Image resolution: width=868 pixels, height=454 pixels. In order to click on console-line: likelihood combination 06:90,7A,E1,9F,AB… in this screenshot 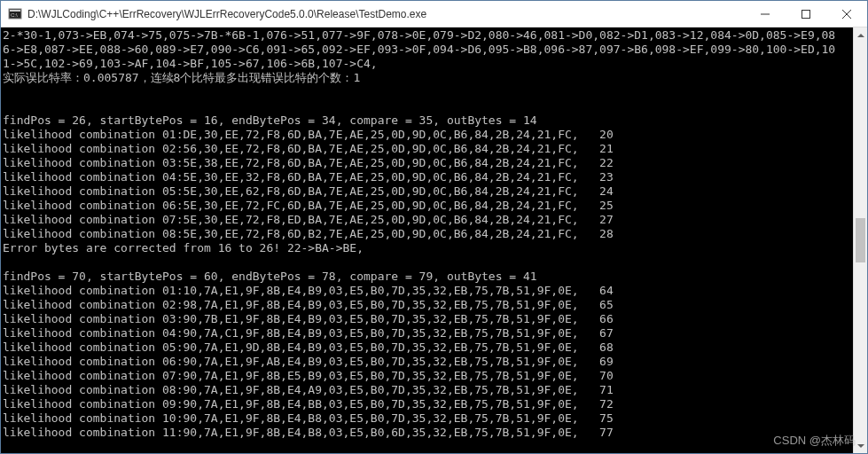, I will do `click(434, 362)`.